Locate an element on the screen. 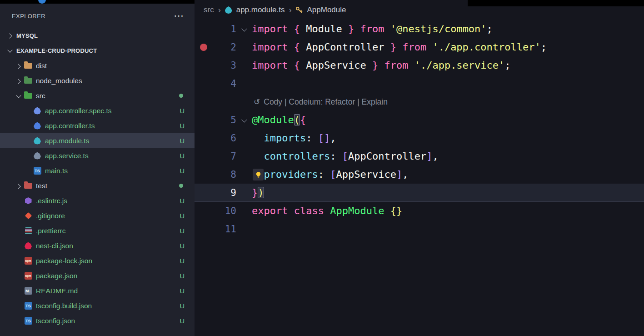  lightbulb-icon is located at coordinates (258, 175).